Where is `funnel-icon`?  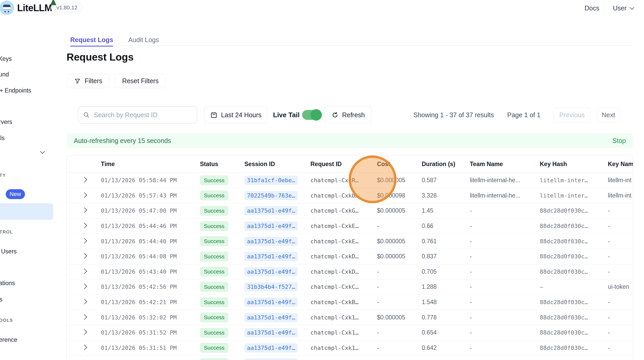
funnel-icon is located at coordinates (77, 81).